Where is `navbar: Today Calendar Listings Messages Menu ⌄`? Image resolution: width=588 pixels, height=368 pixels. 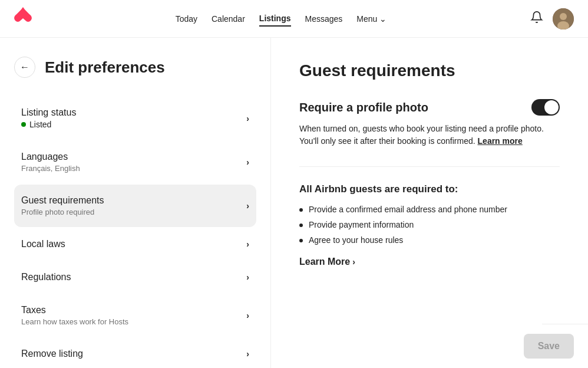 navbar: Today Calendar Listings Messages Menu ⌄ is located at coordinates (294, 19).